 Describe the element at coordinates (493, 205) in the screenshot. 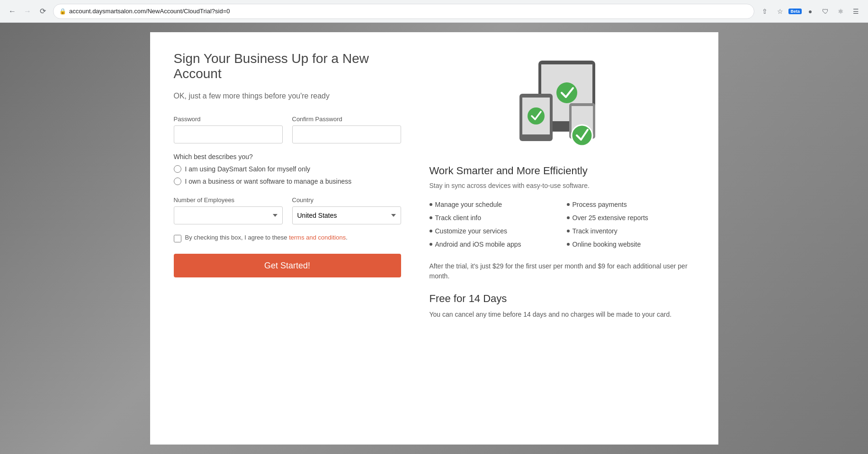

I see `feature-item-1: Manage your schedule` at that location.